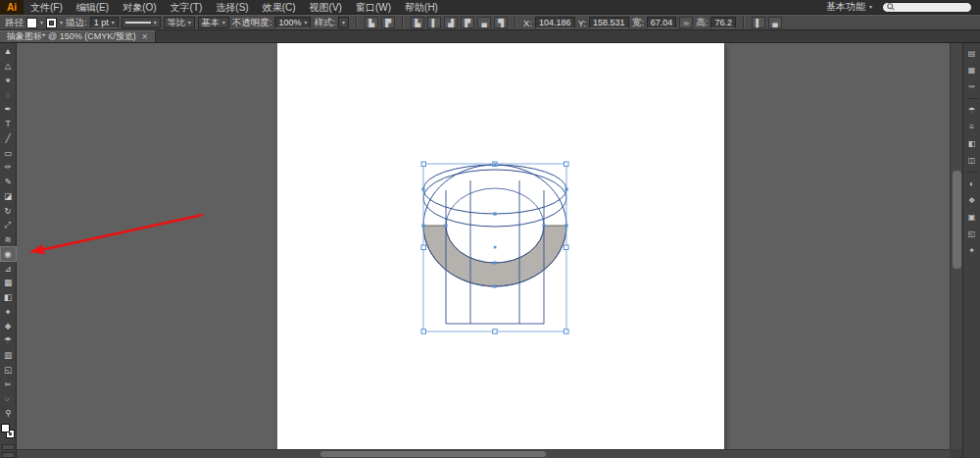 The width and height of the screenshot is (980, 458). Describe the element at coordinates (8, 298) in the screenshot. I see `gradient-tool: ◧` at that location.